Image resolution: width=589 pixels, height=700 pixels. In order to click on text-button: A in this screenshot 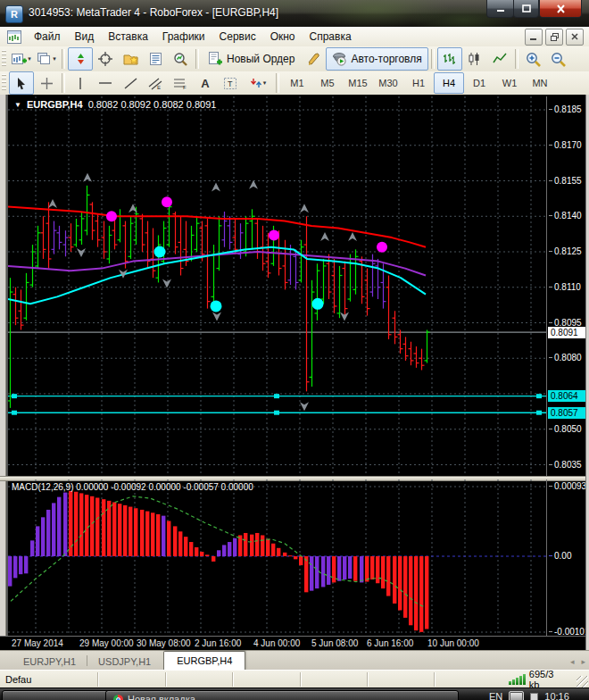, I will do `click(205, 83)`.